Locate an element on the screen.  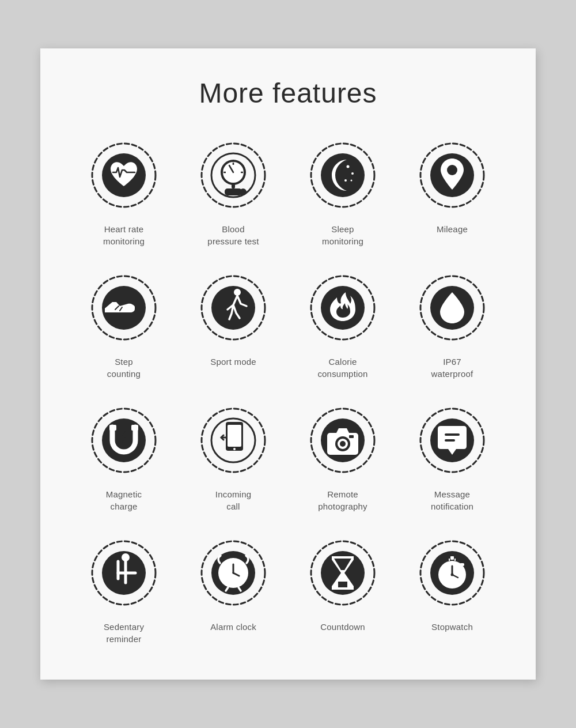
feature-label-stopwatch: Stopwatch is located at coordinates (452, 627).